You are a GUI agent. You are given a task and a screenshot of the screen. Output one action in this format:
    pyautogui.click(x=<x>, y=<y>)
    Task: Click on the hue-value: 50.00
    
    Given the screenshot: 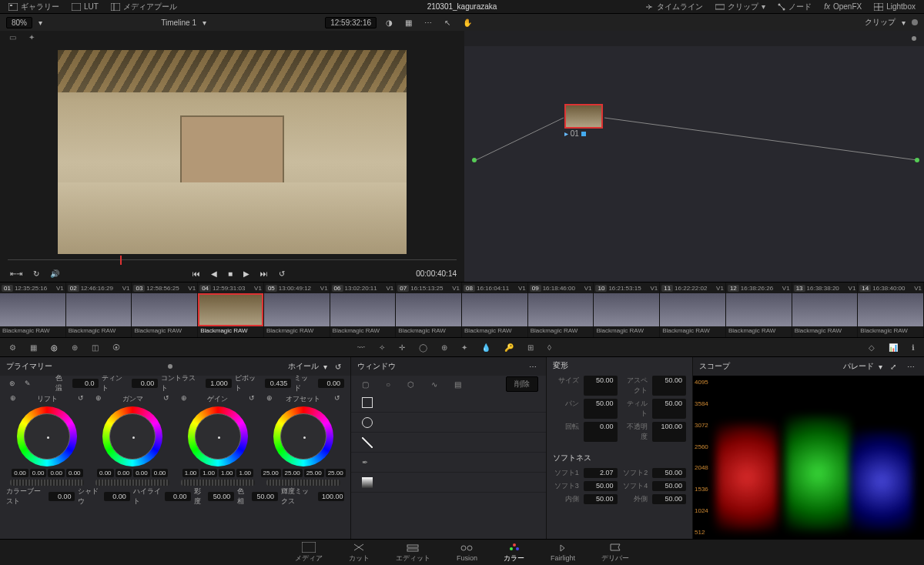 What is the action you would take?
    pyautogui.click(x=265, y=496)
    